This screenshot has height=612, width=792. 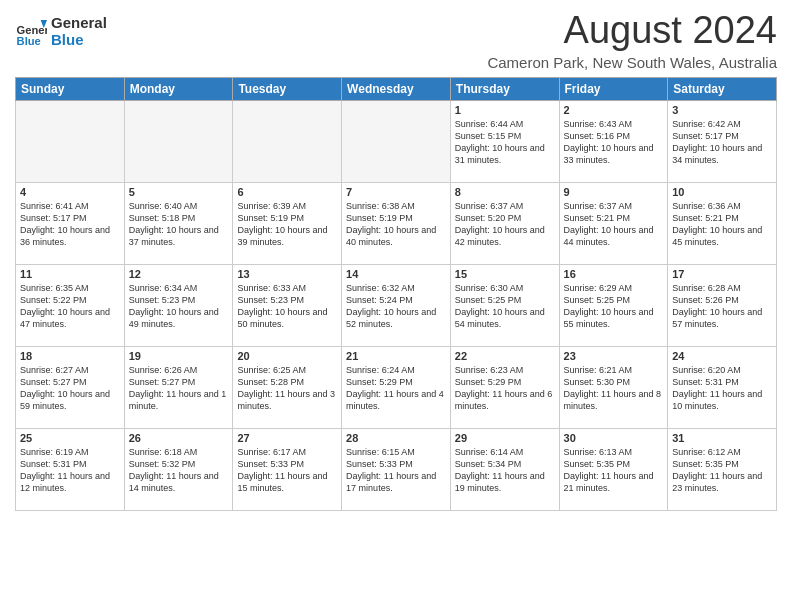 What do you see at coordinates (505, 438) in the screenshot?
I see `day-number: 29` at bounding box center [505, 438].